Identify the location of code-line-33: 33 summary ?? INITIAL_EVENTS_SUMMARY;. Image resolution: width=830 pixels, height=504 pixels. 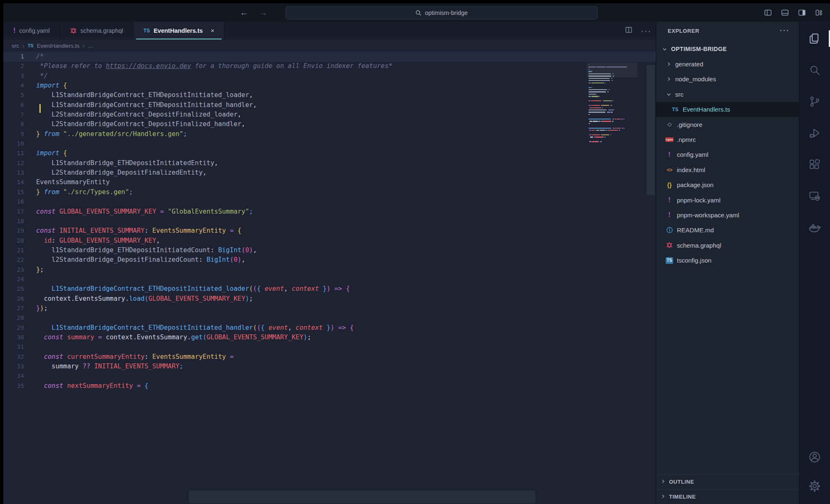
(330, 367).